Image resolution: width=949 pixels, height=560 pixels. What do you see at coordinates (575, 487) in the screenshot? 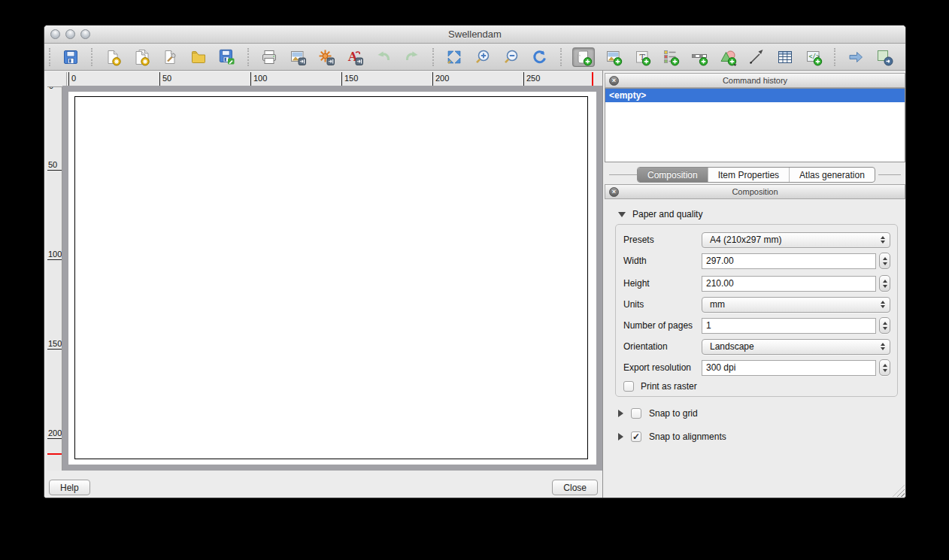
I see `close-button: Close` at bounding box center [575, 487].